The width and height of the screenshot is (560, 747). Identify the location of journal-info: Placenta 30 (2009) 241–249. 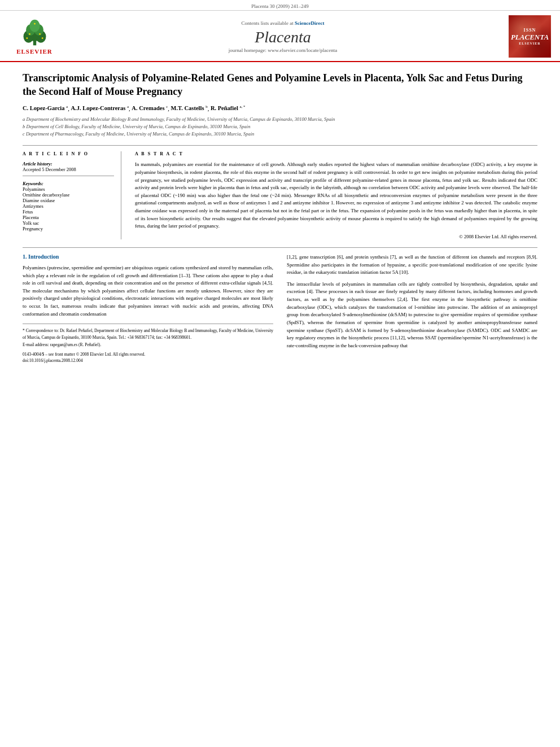
(280, 6).